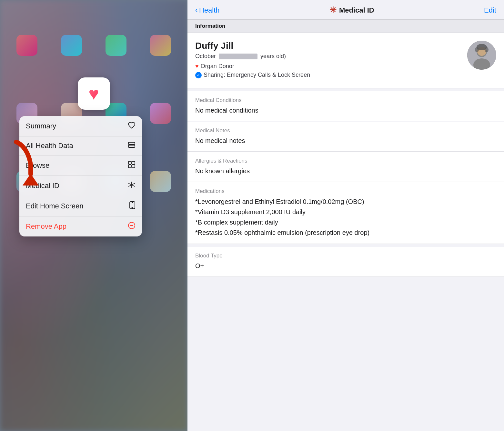 This screenshot has height=431, width=504. What do you see at coordinates (207, 10) in the screenshot?
I see `back-button: ‹ Health` at bounding box center [207, 10].